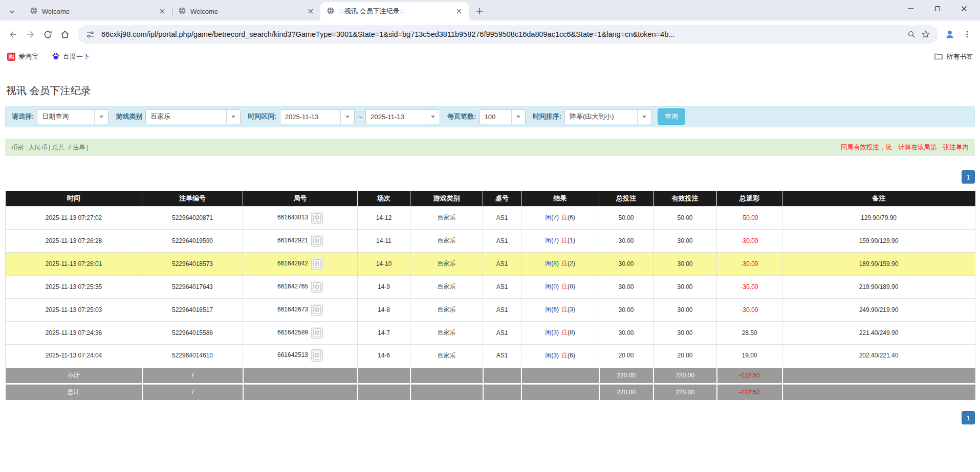 The width and height of the screenshot is (980, 472). Describe the element at coordinates (503, 117) in the screenshot. I see `page-size-select: 100` at that location.